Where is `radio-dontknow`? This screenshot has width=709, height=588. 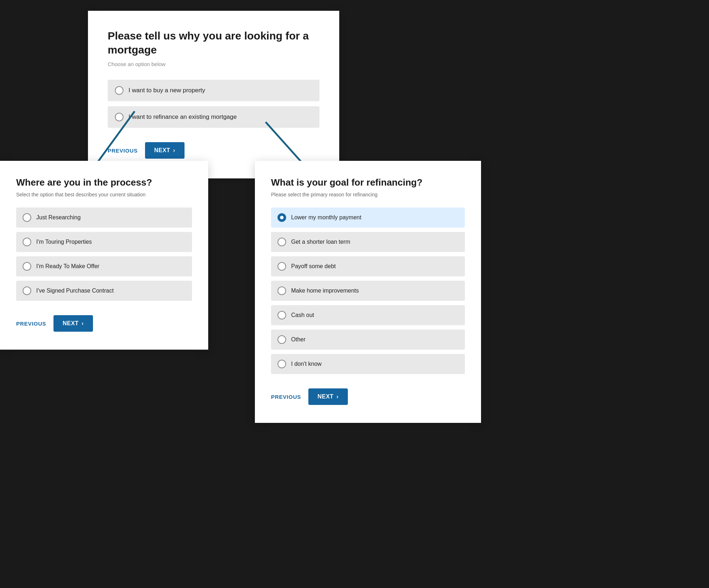
radio-dontknow is located at coordinates (282, 364).